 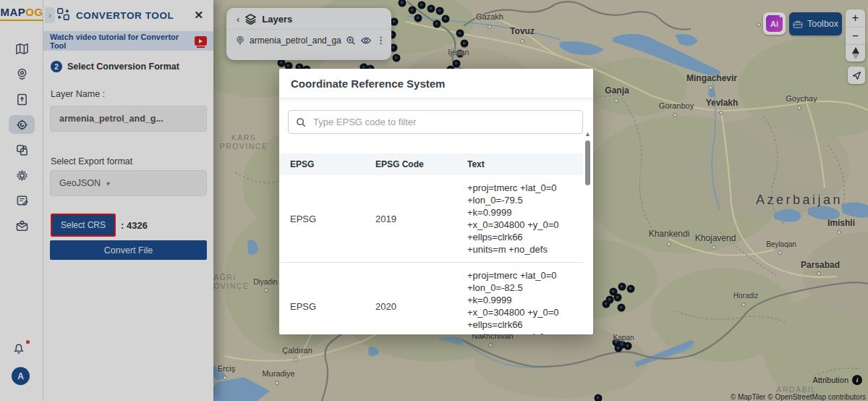 I want to click on crs-table-row: EPSG2020+proj=tmerc +lat_0=0 +lon_0=-82.…, so click(x=431, y=298).